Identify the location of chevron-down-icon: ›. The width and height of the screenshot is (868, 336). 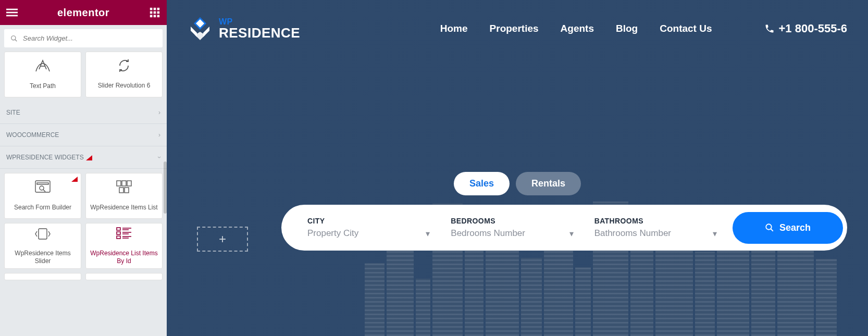
(159, 157).